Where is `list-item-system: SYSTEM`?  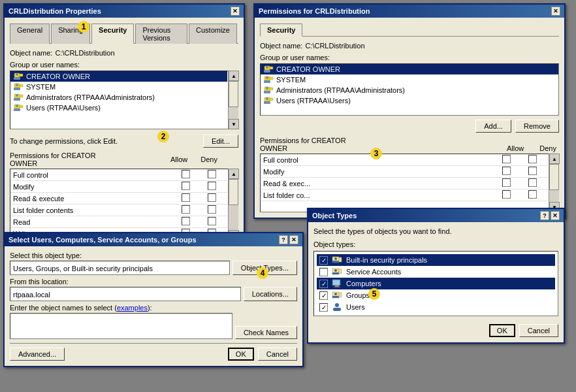 list-item-system: SYSTEM is located at coordinates (119, 87).